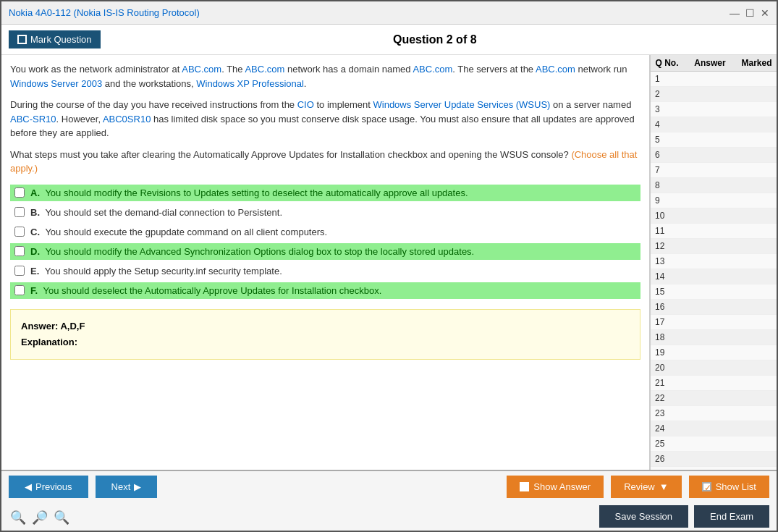  What do you see at coordinates (640, 486) in the screenshot?
I see `review-label: Review` at bounding box center [640, 486].